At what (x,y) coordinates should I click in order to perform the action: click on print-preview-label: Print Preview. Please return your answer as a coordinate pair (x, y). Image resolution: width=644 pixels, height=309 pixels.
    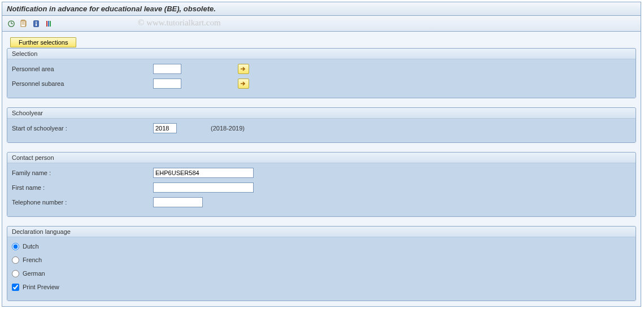
    Looking at the image, I should click on (41, 287).